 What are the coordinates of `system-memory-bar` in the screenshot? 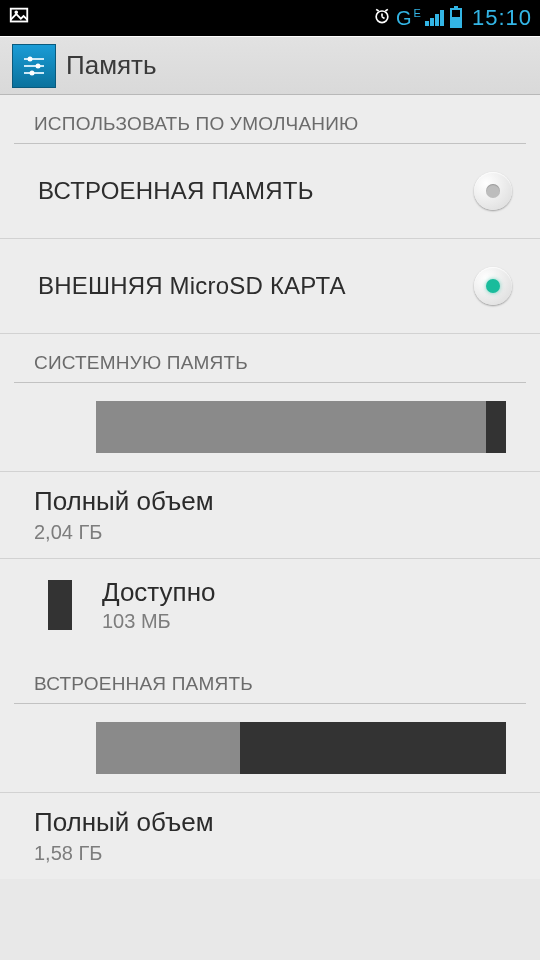 It's located at (270, 427).